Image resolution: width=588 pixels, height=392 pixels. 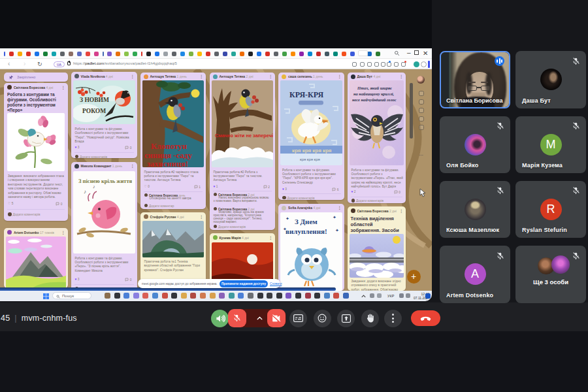 What do you see at coordinates (106, 181) in the screenshot?
I see `svg-text: З піснею кріль життя` at bounding box center [106, 181].